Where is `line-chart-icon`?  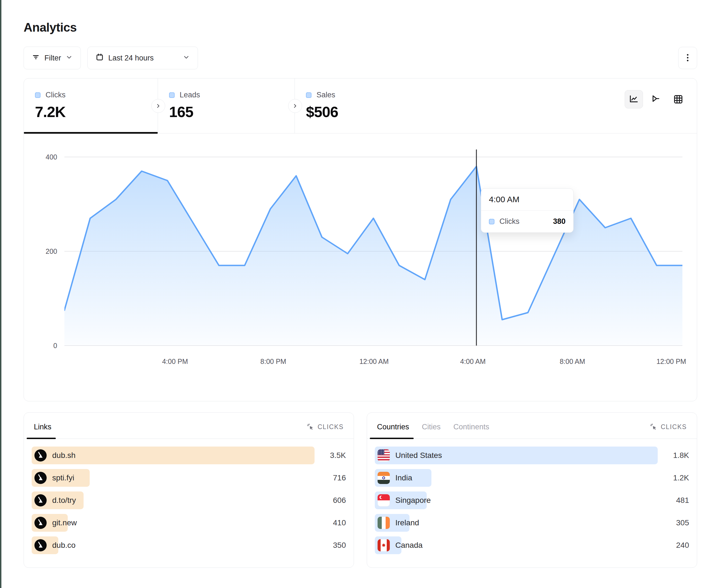
line-chart-icon is located at coordinates (634, 99).